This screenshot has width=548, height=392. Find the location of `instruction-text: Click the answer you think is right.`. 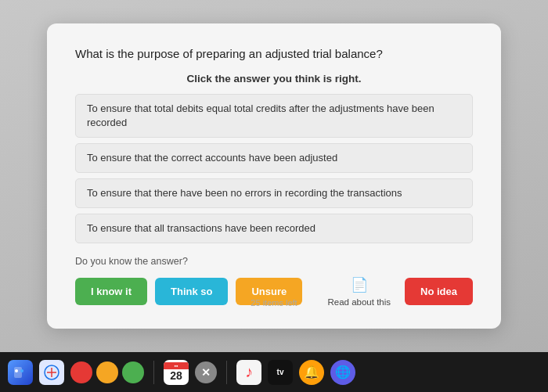

instruction-text: Click the answer you think is right. is located at coordinates (274, 78).